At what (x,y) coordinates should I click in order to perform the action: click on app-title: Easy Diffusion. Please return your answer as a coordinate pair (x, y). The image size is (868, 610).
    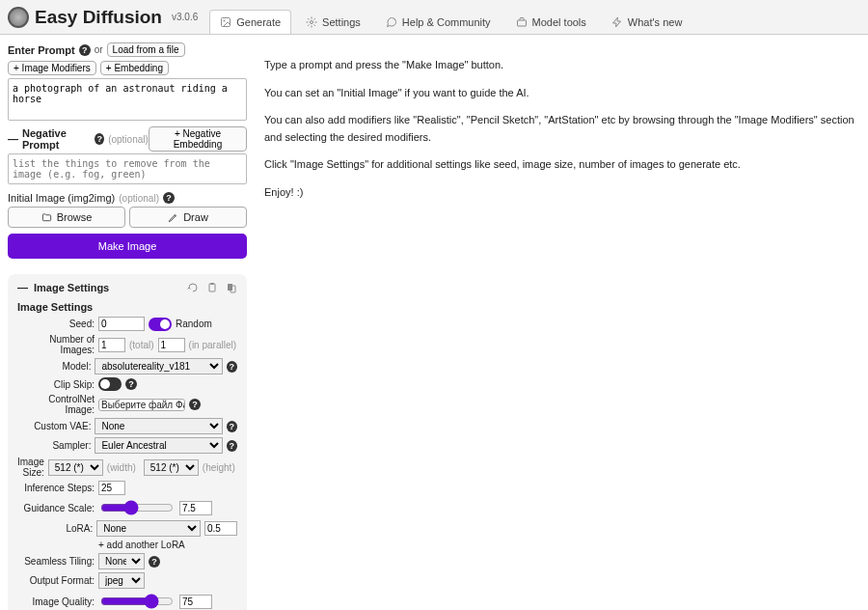
    Looking at the image, I should click on (98, 17).